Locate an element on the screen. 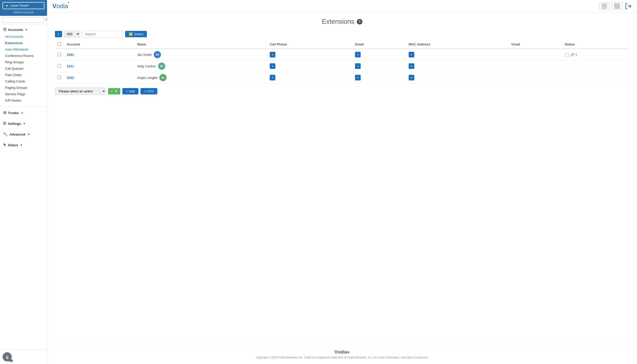 Image resolution: width=637 pixels, height=364 pixels. name-text-1022: Angie Langtel is located at coordinates (147, 78).